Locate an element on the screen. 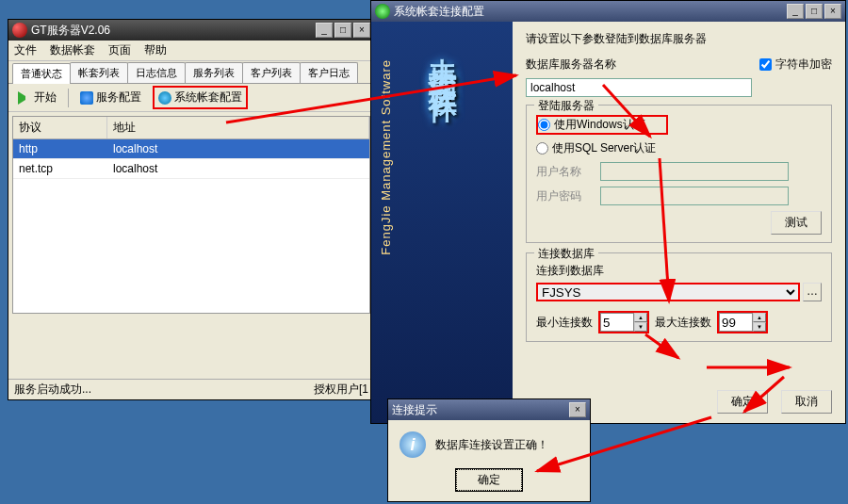 This screenshot has width=848, height=504. cancel-button: 取消 is located at coordinates (807, 401).